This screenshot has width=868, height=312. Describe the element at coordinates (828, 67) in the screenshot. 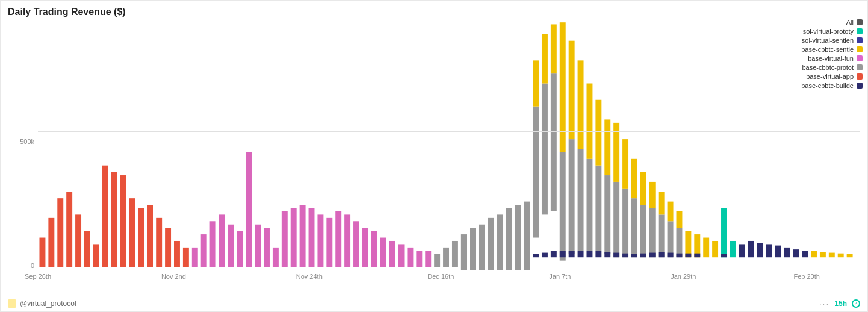

I see `legend-label-base-cbbtc-protot: base-cbbtc-protot` at that location.